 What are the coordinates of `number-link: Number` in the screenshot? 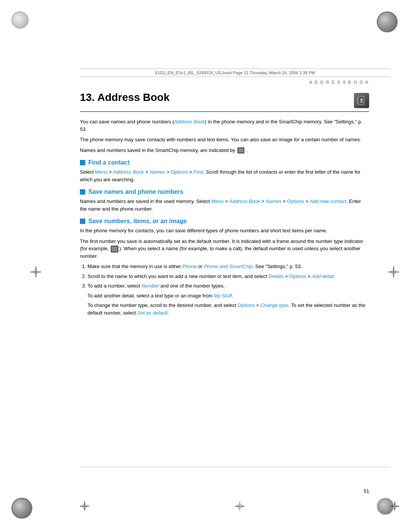 It's located at (150, 286).